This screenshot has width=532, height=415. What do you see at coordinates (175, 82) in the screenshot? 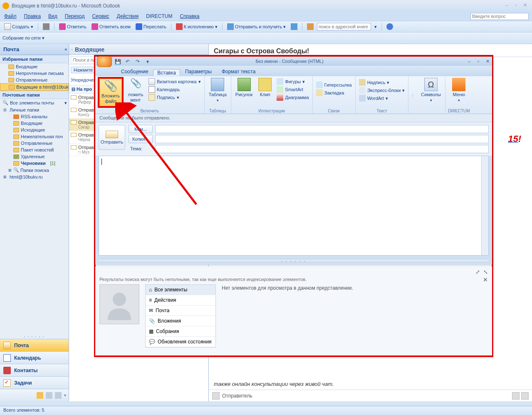
I see `business-card-button: Визитная карточка ▾` at bounding box center [175, 82].